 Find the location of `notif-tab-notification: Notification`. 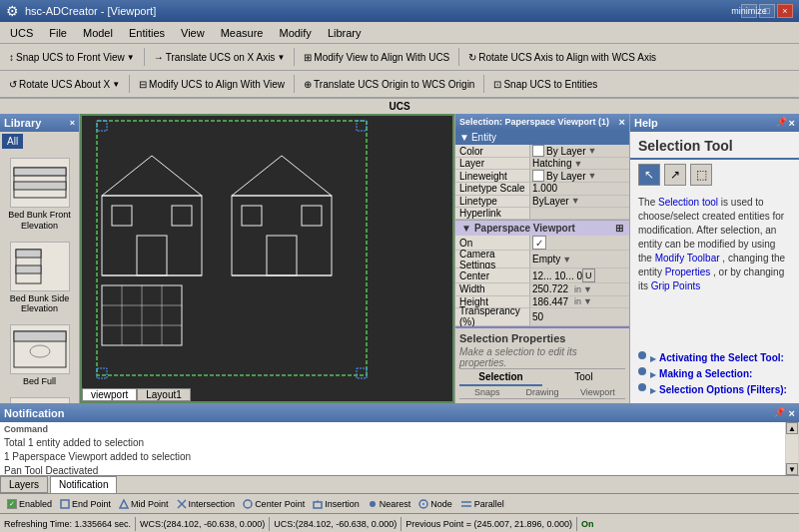

notif-tab-notification: Notification is located at coordinates (84, 485).